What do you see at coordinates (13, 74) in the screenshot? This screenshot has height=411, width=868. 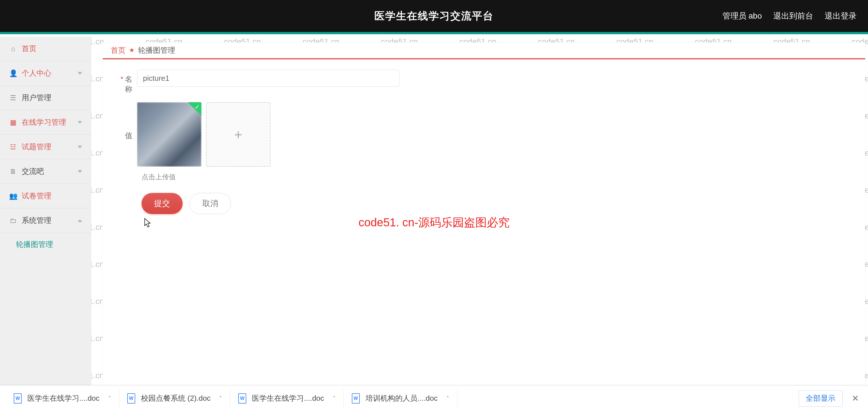 I see `user-icon: 👤` at bounding box center [13, 74].